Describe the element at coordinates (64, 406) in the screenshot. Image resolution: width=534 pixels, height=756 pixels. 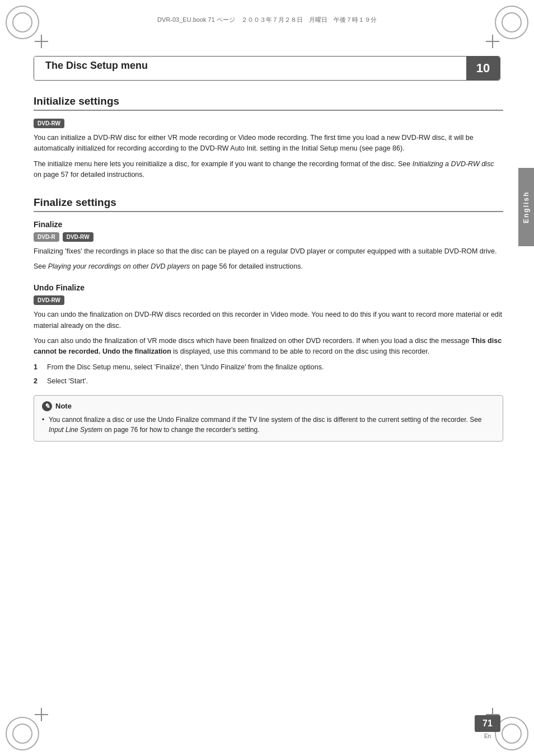
I see `note-title: Note` at that location.